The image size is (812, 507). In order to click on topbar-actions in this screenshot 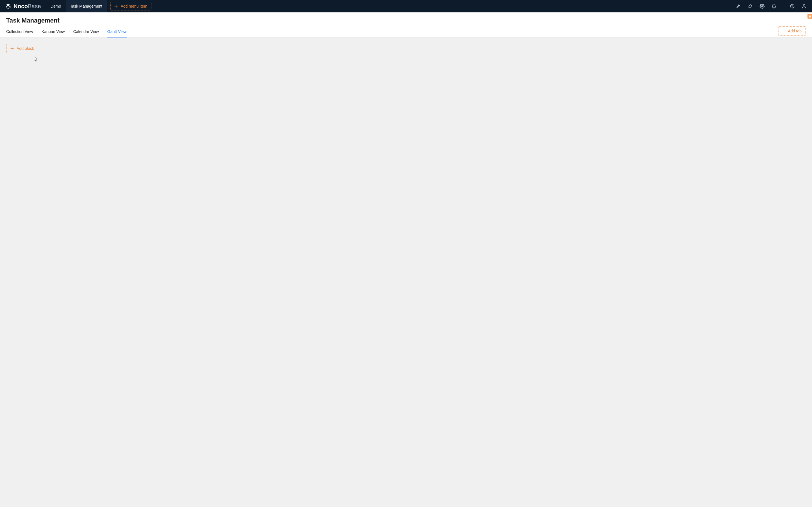, I will do `click(774, 6)`.